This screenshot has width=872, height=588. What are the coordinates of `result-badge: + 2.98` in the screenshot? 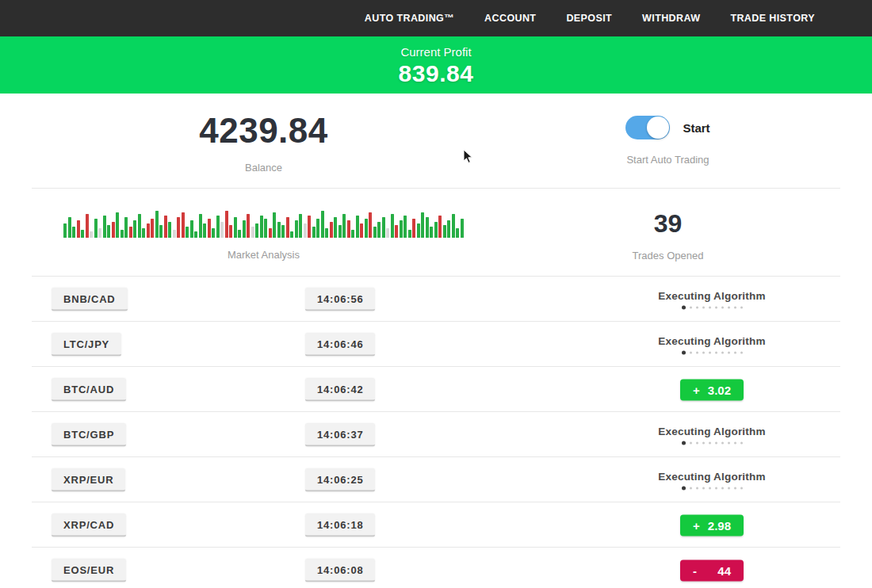 It's located at (712, 525).